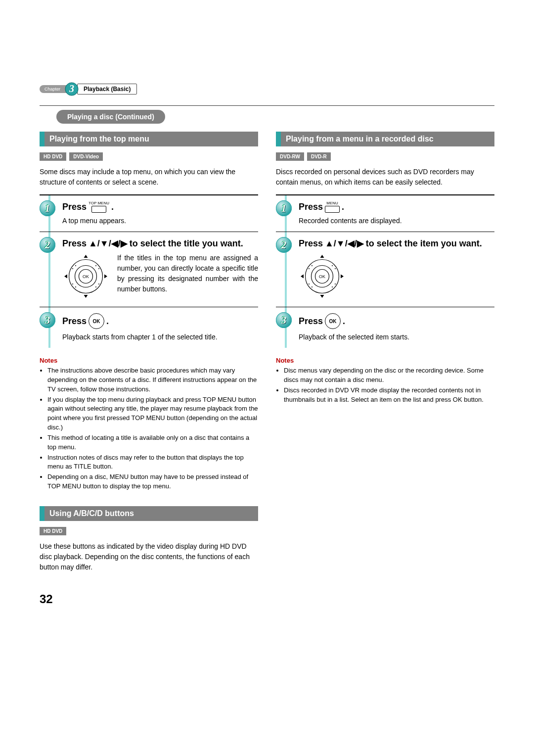  Describe the element at coordinates (290, 156) in the screenshot. I see `badge-dvd-rw: DVD-RW` at that location.